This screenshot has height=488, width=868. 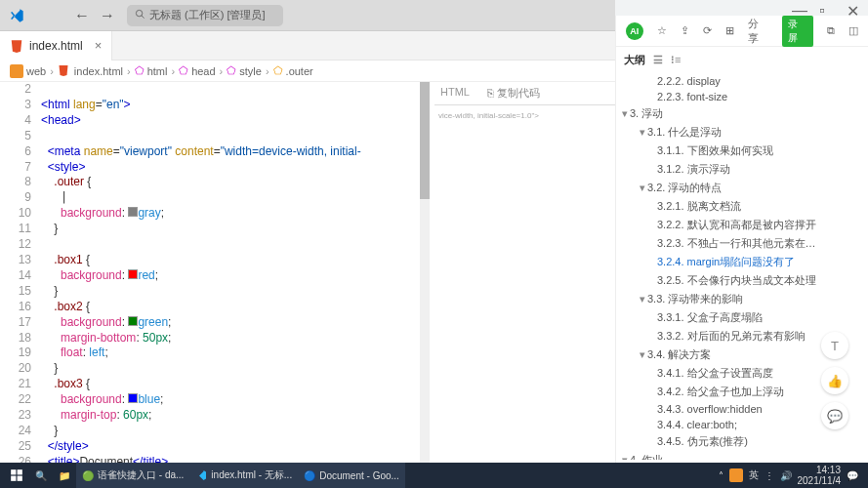 I want to click on task-chrome: 🔵Document - Goo..., so click(x=351, y=475).